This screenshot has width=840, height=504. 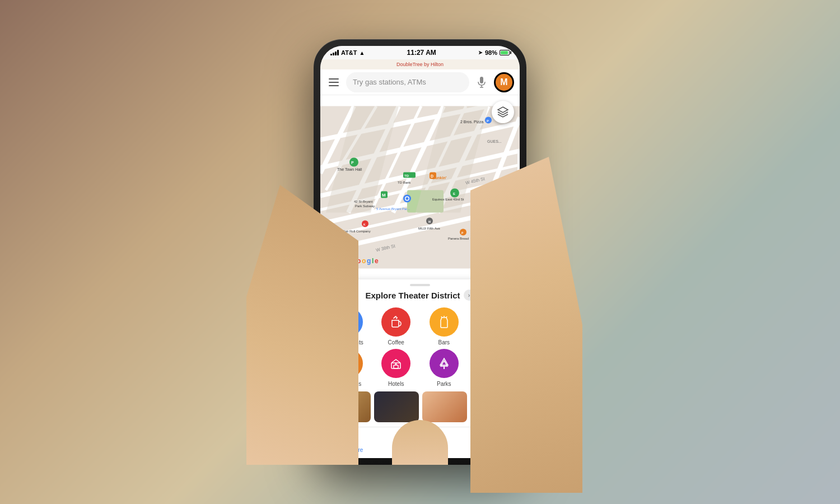 I want to click on layers-icon, so click(x=503, y=112).